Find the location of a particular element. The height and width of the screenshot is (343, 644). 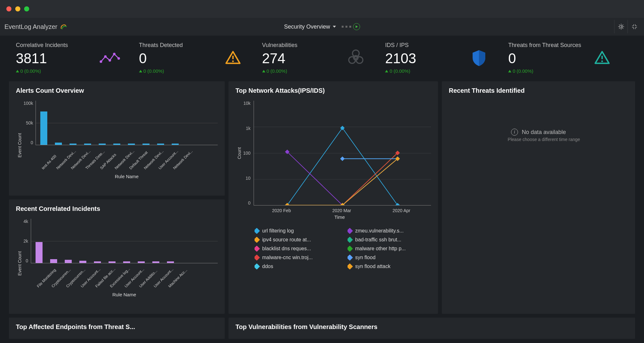

slideshow-controls is located at coordinates (351, 27).